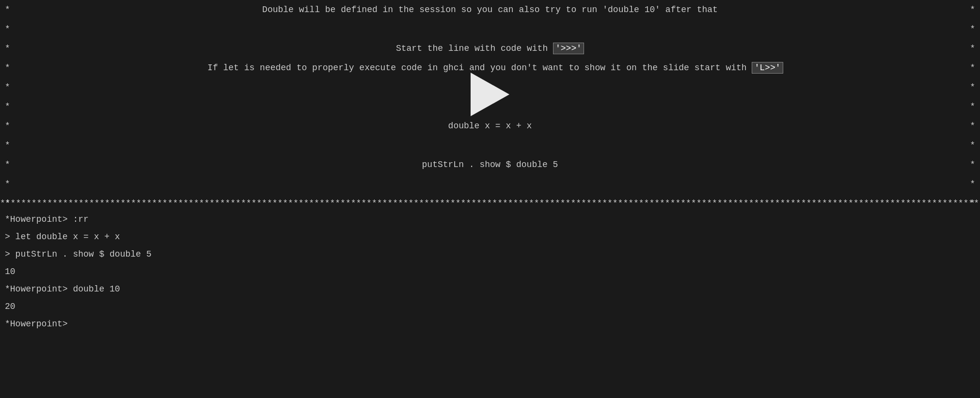 The height and width of the screenshot is (398, 980). Describe the element at coordinates (969, 68) in the screenshot. I see `star-right-4: *` at that location.